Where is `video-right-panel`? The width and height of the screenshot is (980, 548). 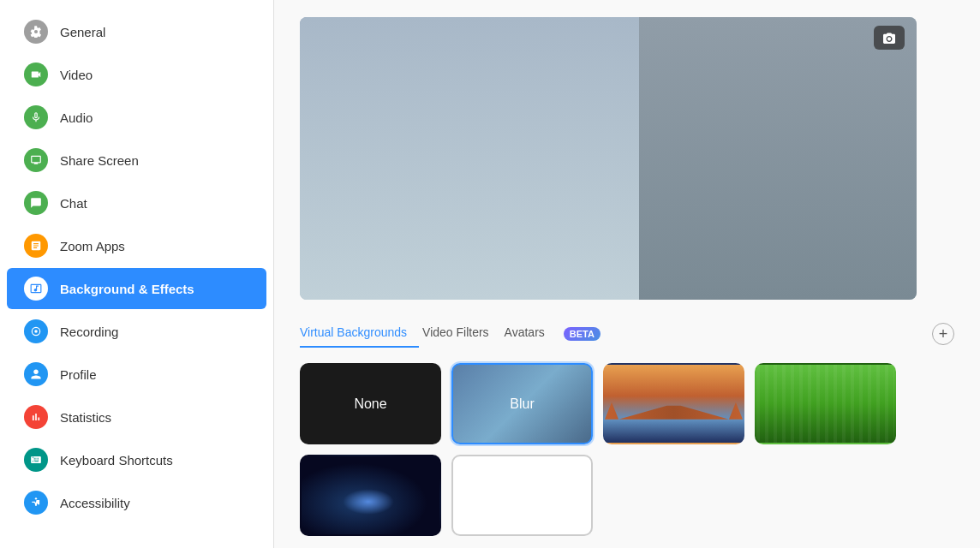
video-right-panel is located at coordinates (778, 158).